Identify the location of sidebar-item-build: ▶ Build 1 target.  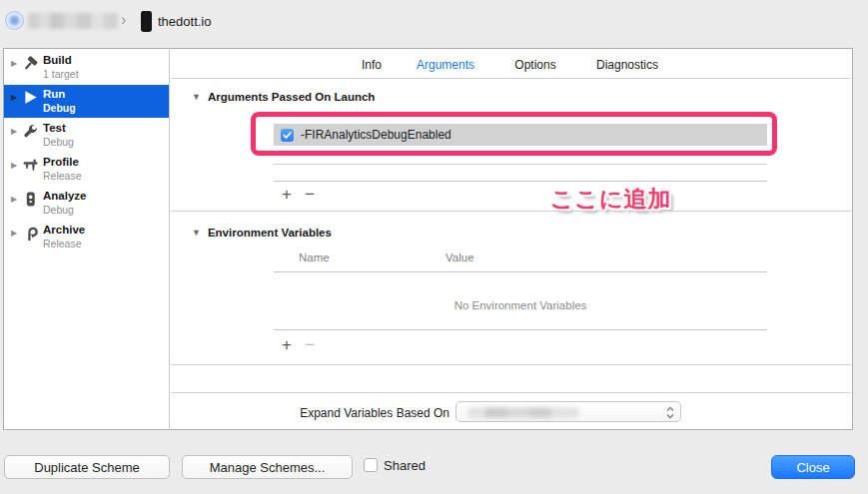
(86, 68).